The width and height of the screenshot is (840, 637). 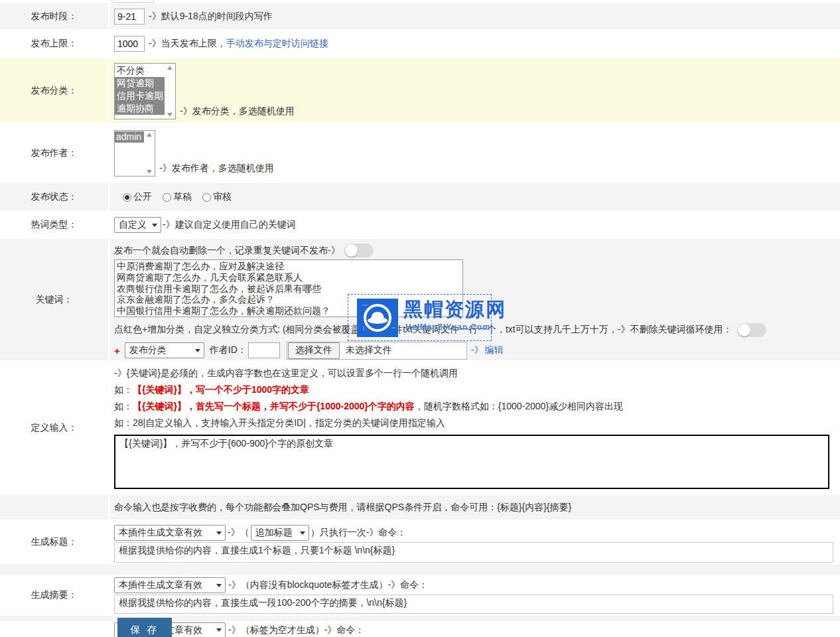 What do you see at coordinates (358, 533) in the screenshot?
I see `gen-title-mid2: ）只执行一次-》命令：` at bounding box center [358, 533].